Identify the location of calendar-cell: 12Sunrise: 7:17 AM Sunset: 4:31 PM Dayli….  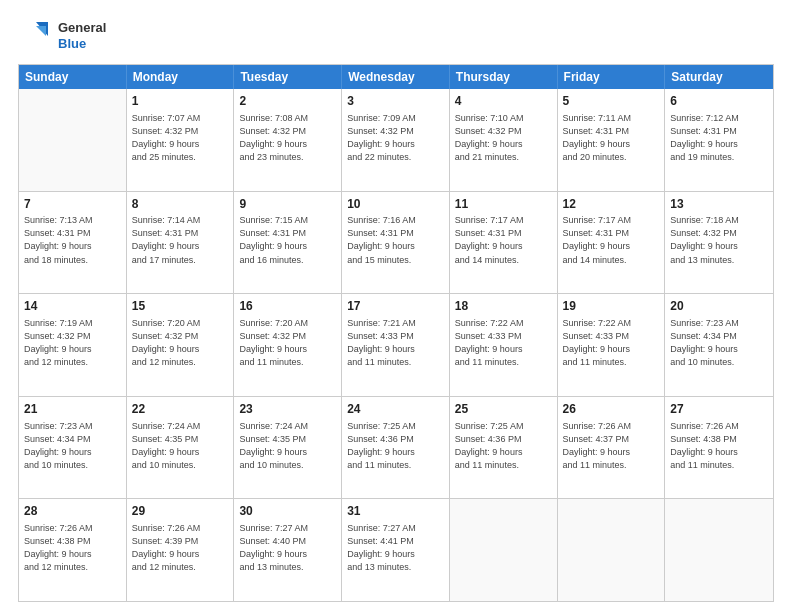
(612, 243).